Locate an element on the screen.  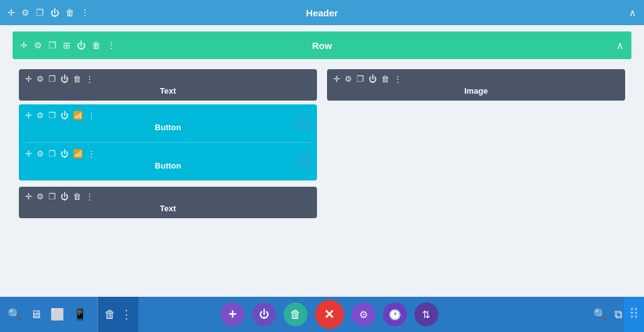
img-copy-icon: ❐ is located at coordinates (360, 79).